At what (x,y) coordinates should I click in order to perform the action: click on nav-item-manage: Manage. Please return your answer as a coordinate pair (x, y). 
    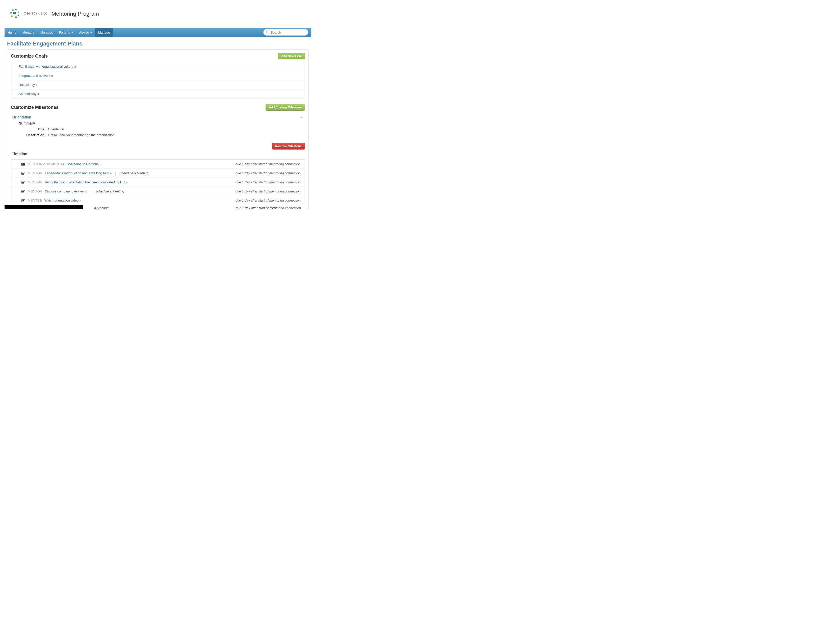
    Looking at the image, I should click on (104, 32).